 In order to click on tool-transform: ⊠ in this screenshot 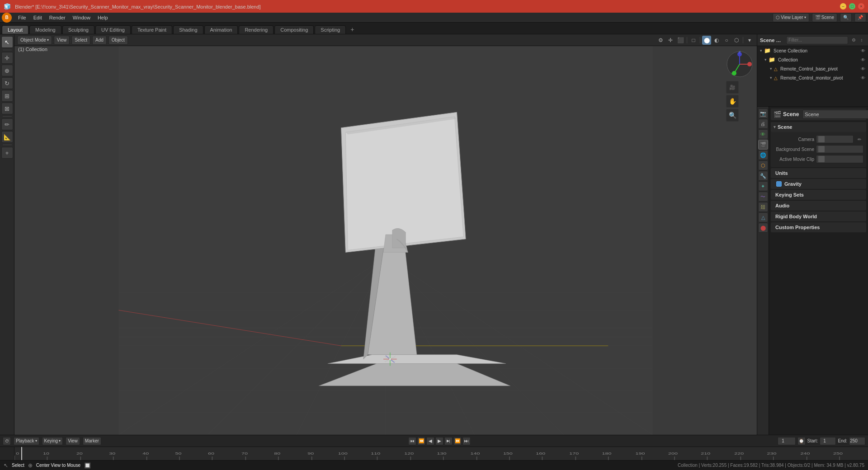, I will do `click(7, 108)`.